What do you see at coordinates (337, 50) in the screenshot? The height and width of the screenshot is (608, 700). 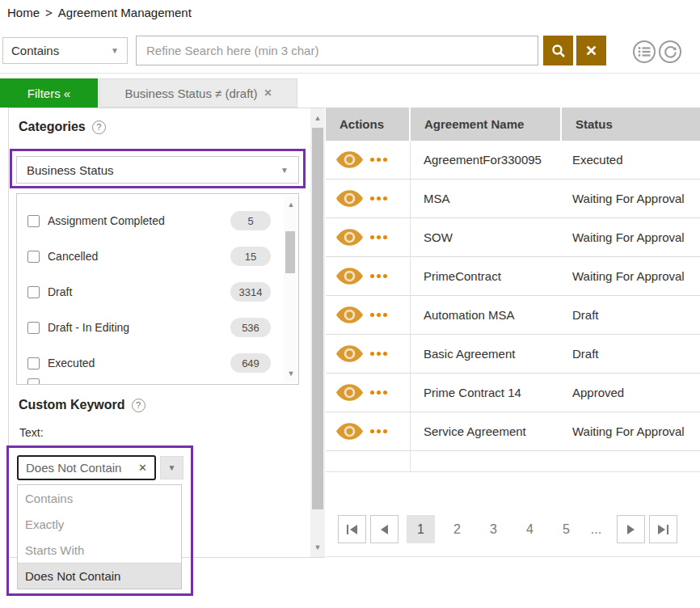 I see `search-input` at bounding box center [337, 50].